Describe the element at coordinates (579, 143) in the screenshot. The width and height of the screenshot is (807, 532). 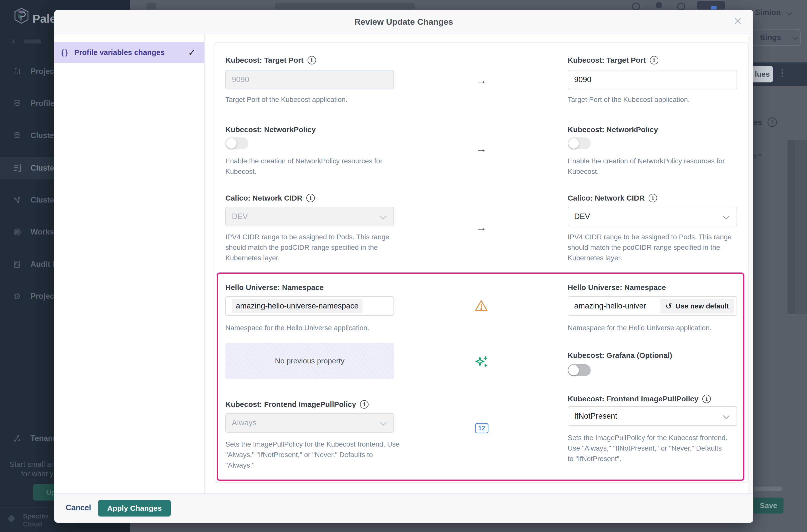
I see `network-policy-new-toggle` at that location.